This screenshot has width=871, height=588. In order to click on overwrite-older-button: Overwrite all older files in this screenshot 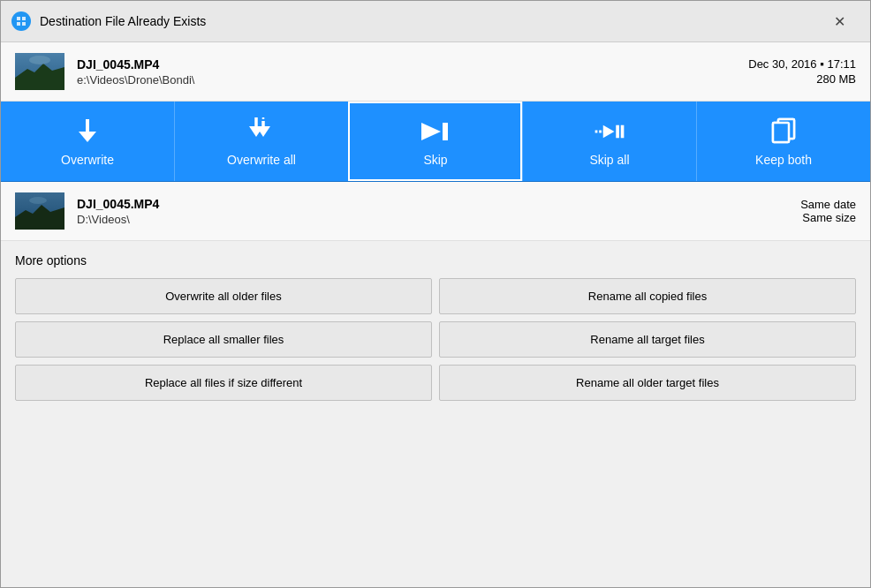, I will do `click(223, 297)`.